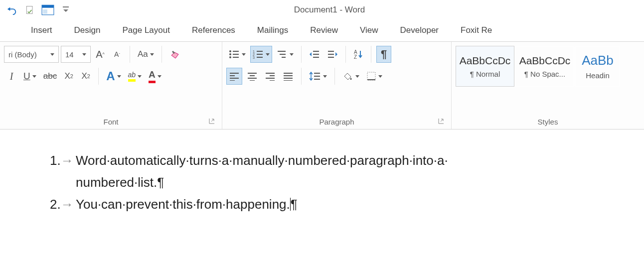 Image resolution: width=644 pixels, height=261 pixels. Describe the element at coordinates (23, 55) in the screenshot. I see `font-name-value: ri (Body)` at that location.